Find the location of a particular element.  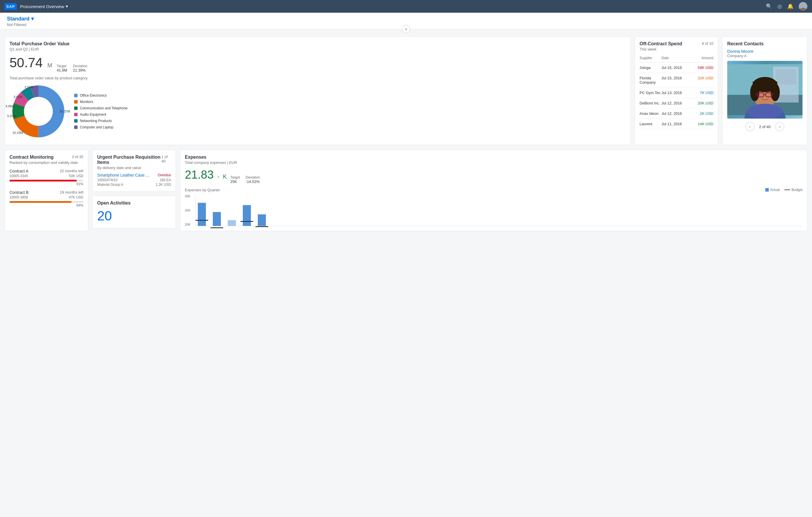

pr-item-detail-1: Material Group A 1.2K USD is located at coordinates (134, 185).